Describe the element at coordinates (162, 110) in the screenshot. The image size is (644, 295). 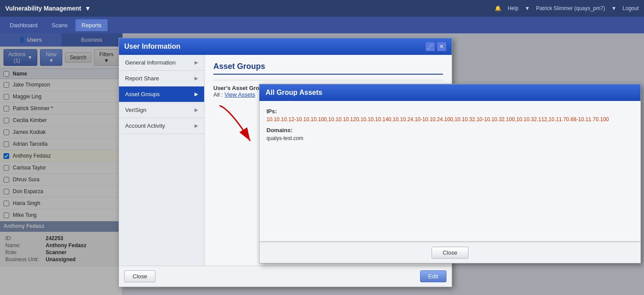
I see `sidebar-item-verisign: VeriSign ▶` at that location.